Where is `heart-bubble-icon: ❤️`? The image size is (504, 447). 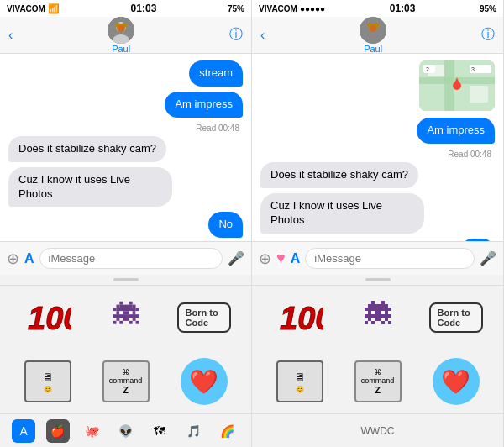
heart-bubble-icon: ❤️ is located at coordinates (204, 381).